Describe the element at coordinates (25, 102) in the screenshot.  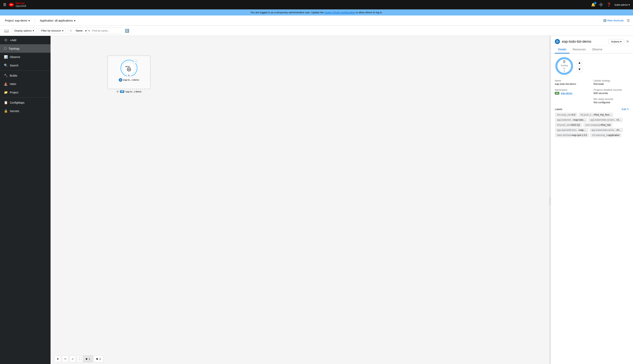
I see `sidebar-item-configmaps: 📋 ConfigMaps` at that location.